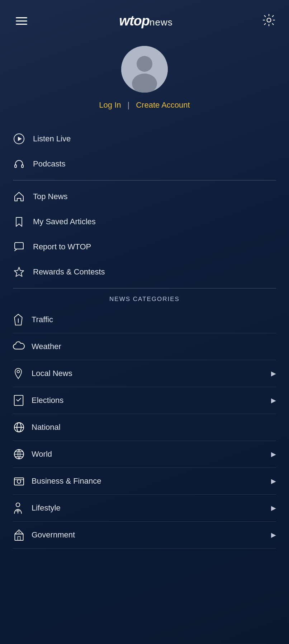  What do you see at coordinates (22, 21) in the screenshot?
I see `menu-button` at bounding box center [22, 21].